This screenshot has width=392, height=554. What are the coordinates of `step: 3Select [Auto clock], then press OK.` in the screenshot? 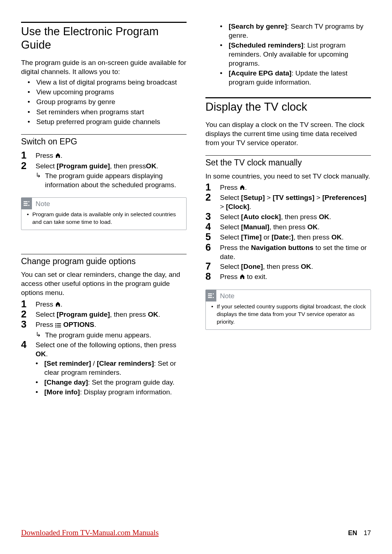 It's located at (288, 217).